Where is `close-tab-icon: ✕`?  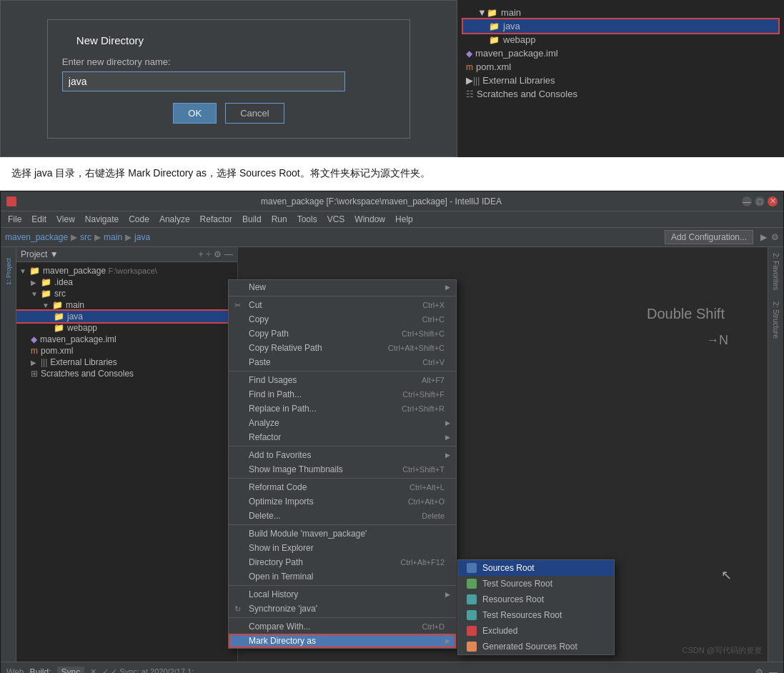 close-tab-icon: ✕ is located at coordinates (93, 670).